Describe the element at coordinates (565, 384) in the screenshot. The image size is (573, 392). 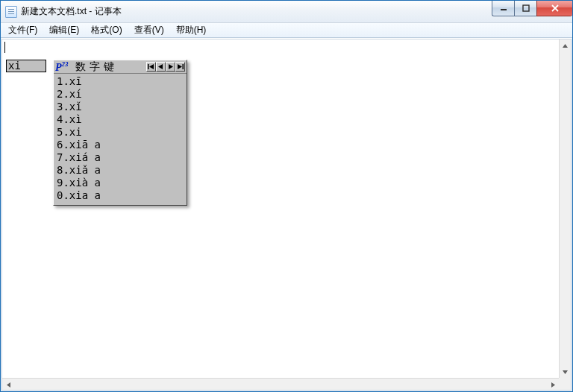
I see `scroll-corner` at that location.